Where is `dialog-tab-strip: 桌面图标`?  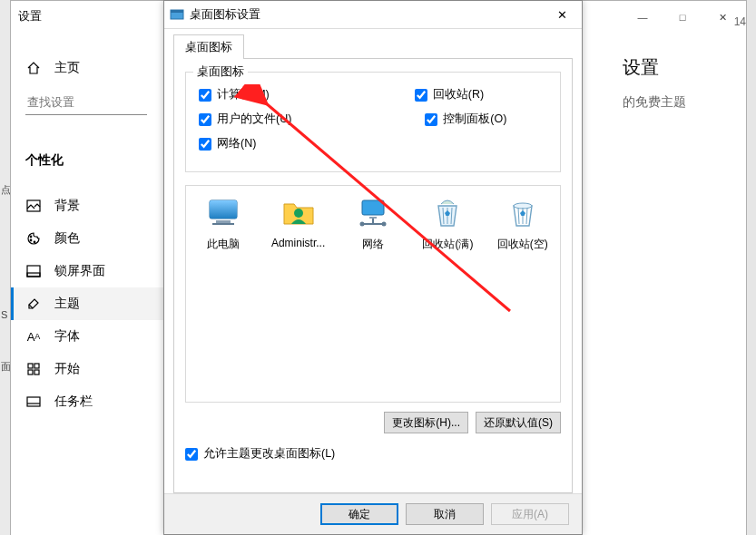
dialog-tab-strip: 桌面图标 is located at coordinates (373, 47).